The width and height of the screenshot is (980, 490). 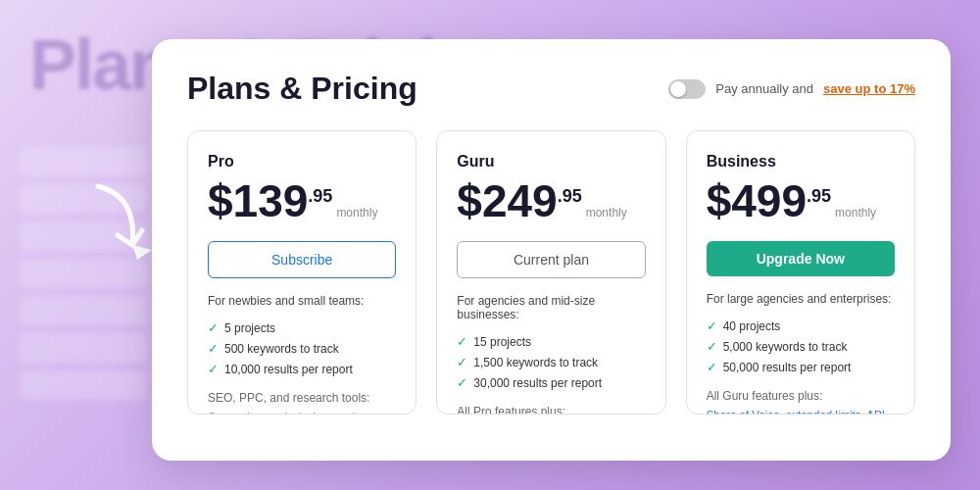 I want to click on business-plan-name: Business, so click(x=801, y=162).